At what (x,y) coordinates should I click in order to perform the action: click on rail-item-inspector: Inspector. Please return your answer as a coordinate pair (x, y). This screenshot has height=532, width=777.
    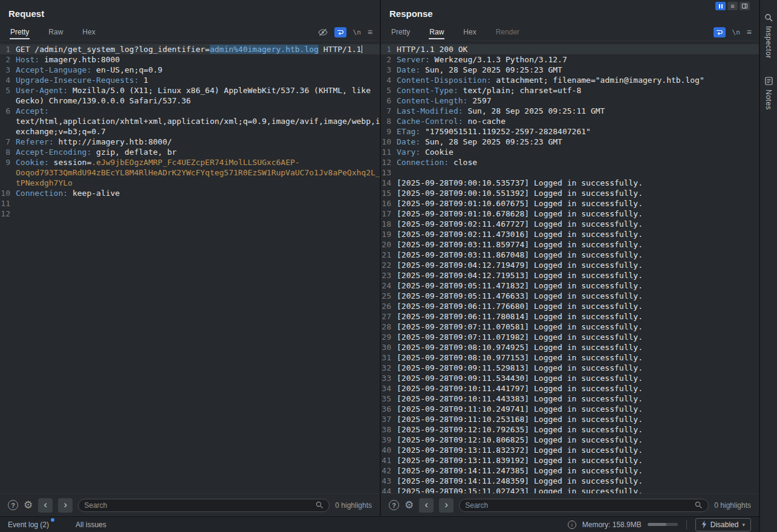
    Looking at the image, I should click on (769, 36).